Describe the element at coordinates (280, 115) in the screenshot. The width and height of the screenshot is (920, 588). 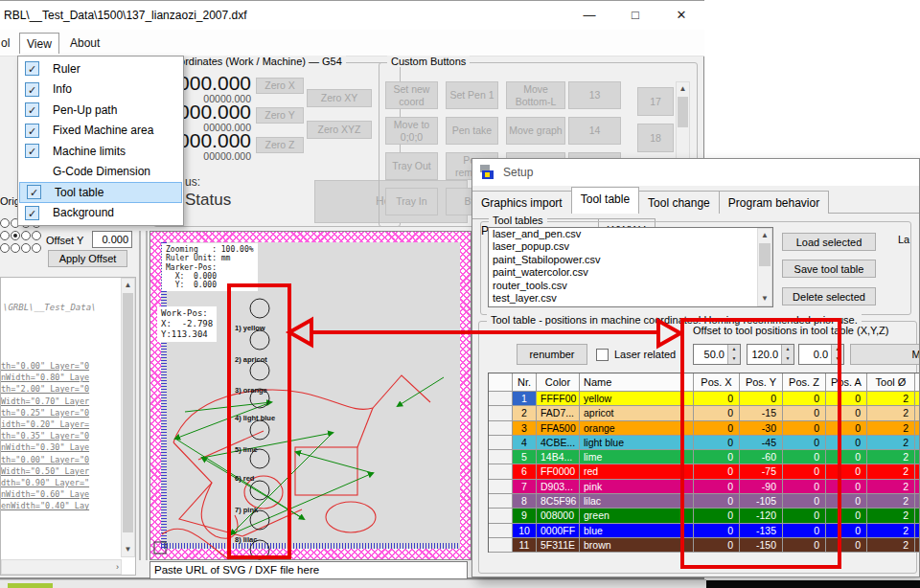
I see `zero-y-button: Zero Y` at that location.